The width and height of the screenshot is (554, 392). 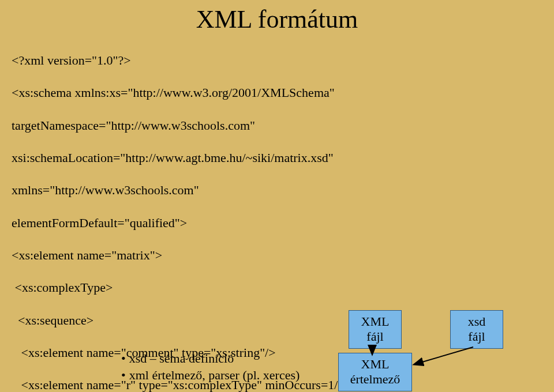 What do you see at coordinates (210, 367) in the screenshot?
I see `bullet-list: xsd – séma definíció xml értelmező, pars…` at bounding box center [210, 367].